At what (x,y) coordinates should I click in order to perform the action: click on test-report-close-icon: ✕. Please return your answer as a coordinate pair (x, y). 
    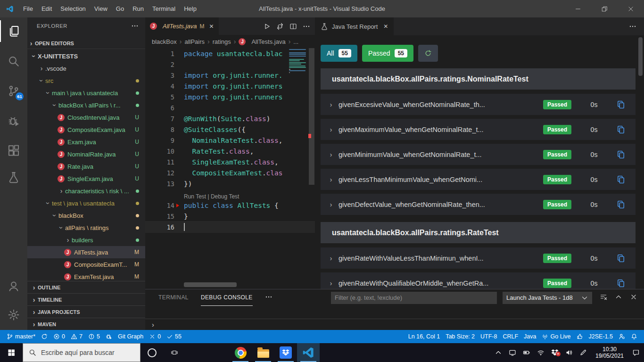
    Looking at the image, I should click on (386, 26).